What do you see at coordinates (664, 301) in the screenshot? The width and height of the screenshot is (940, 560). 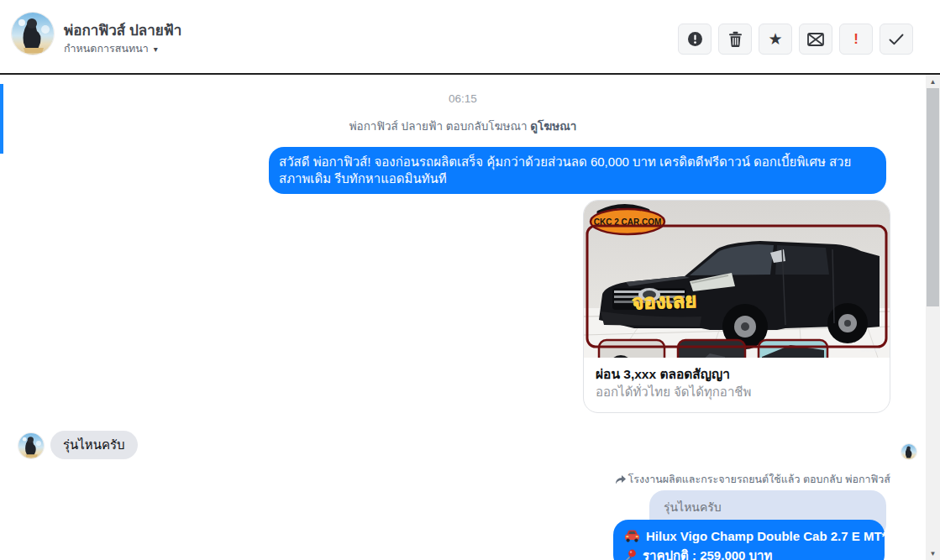 I see `booked-overlay-text: จองเลย` at bounding box center [664, 301].